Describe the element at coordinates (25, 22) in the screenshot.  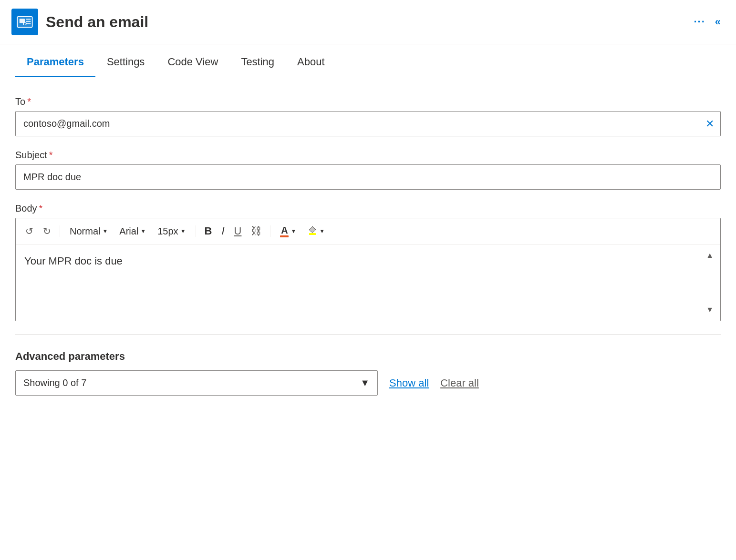
I see `app-icon: O` at that location.